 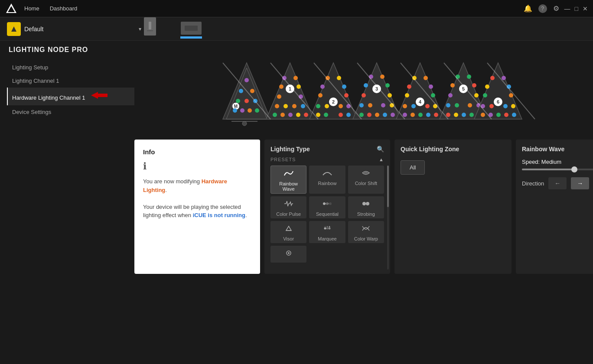 What do you see at coordinates (327, 232) in the screenshot?
I see `preset-marquee: Marquee` at bounding box center [327, 232].